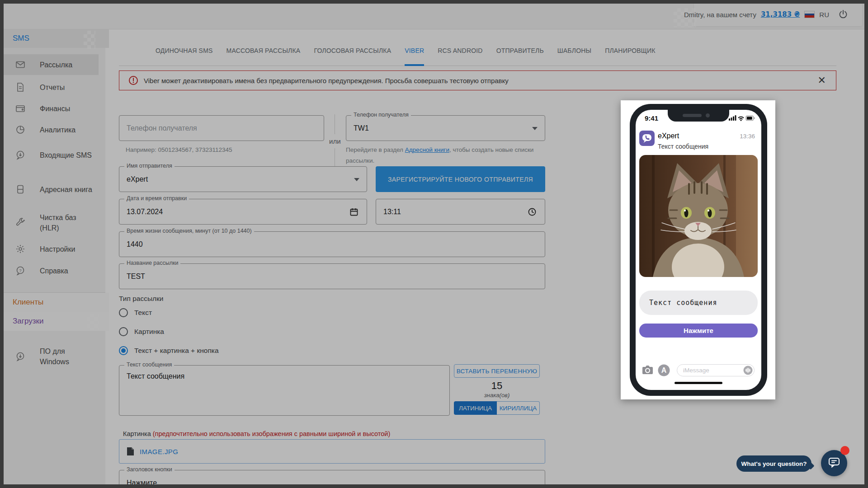 The width and height of the screenshot is (868, 488). What do you see at coordinates (845, 450) in the screenshot?
I see `notification-dot` at bounding box center [845, 450].